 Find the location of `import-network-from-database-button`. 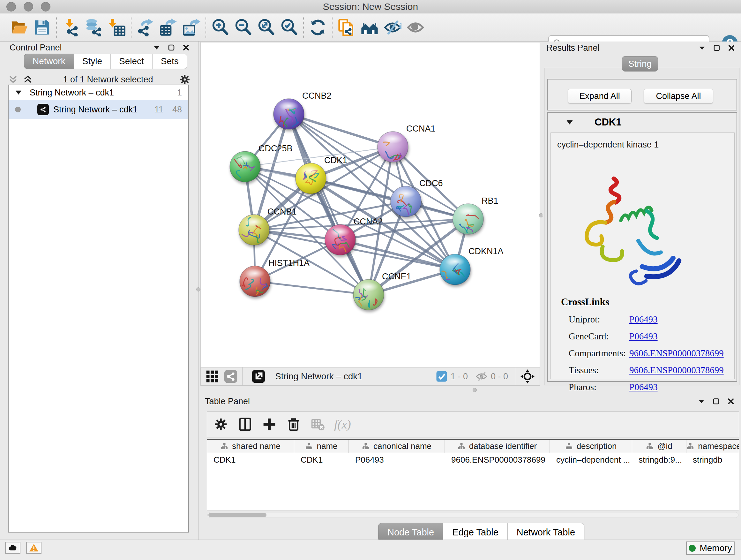

import-network-from-database-button is located at coordinates (94, 27).